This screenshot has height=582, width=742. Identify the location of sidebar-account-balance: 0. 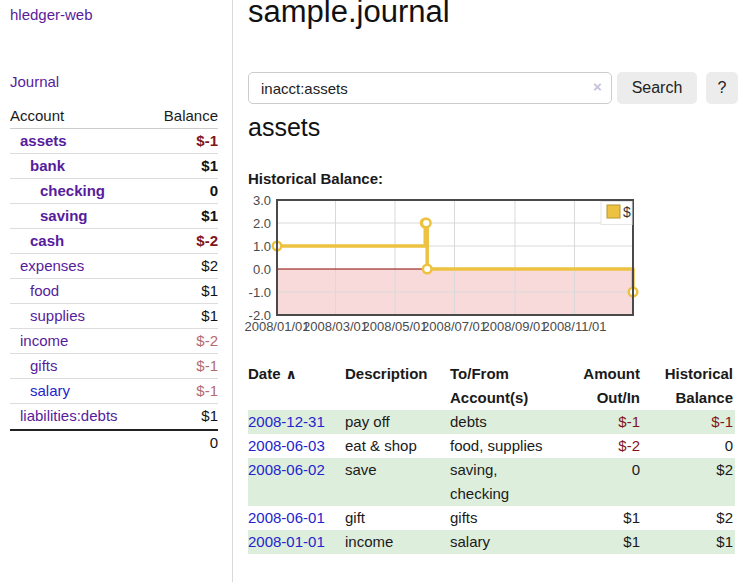
(214, 191).